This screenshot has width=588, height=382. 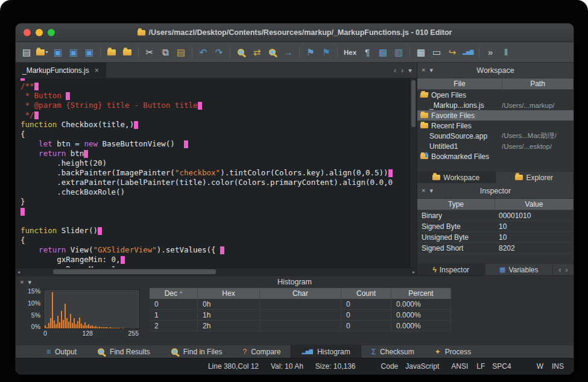 What do you see at coordinates (468, 52) in the screenshot?
I see `chart-icon: ▂▅▇` at bounding box center [468, 52].